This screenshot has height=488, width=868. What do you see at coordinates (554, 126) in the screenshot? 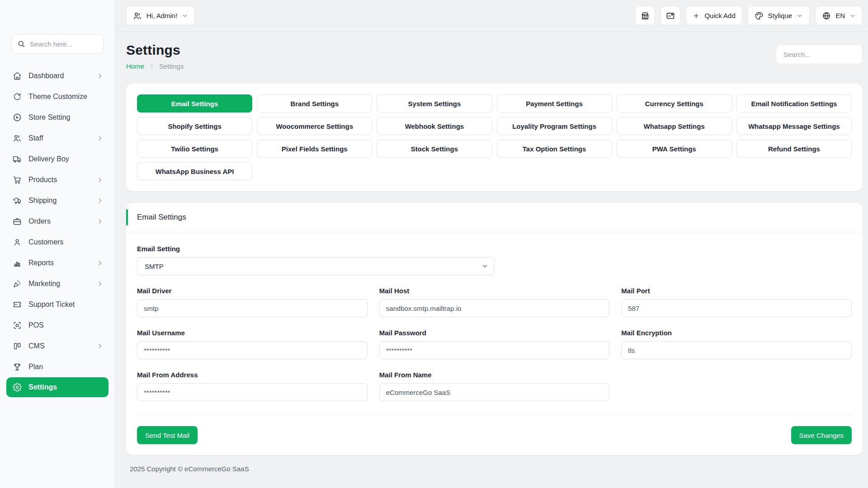
I see `tab-loyality-program-settings: Loyality Program Settings` at bounding box center [554, 126].